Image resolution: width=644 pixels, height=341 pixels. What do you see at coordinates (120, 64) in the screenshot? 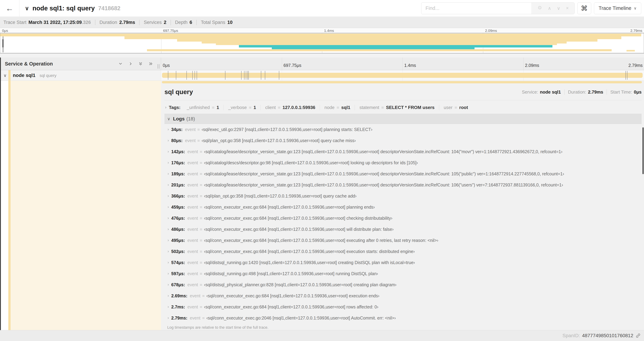
I see `collapse-one-icon` at bounding box center [120, 64].